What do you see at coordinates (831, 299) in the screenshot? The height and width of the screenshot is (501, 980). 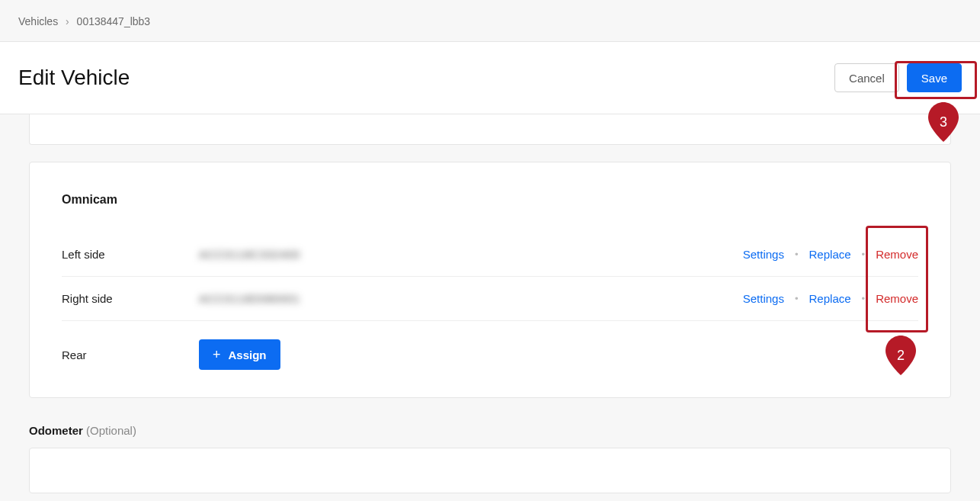 I see `omnicam-right-replace-link: Replace` at bounding box center [831, 299].